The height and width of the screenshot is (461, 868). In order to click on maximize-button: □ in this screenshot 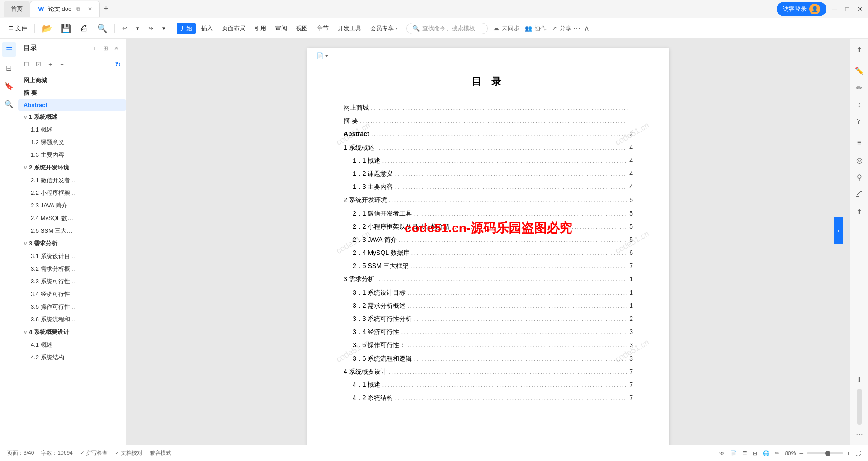, I will do `click(847, 9)`.